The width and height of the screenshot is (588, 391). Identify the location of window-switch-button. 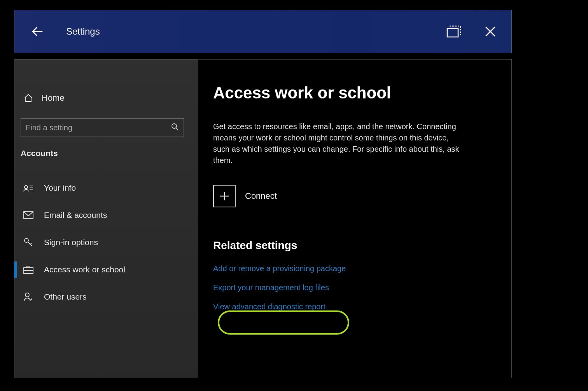
(454, 32).